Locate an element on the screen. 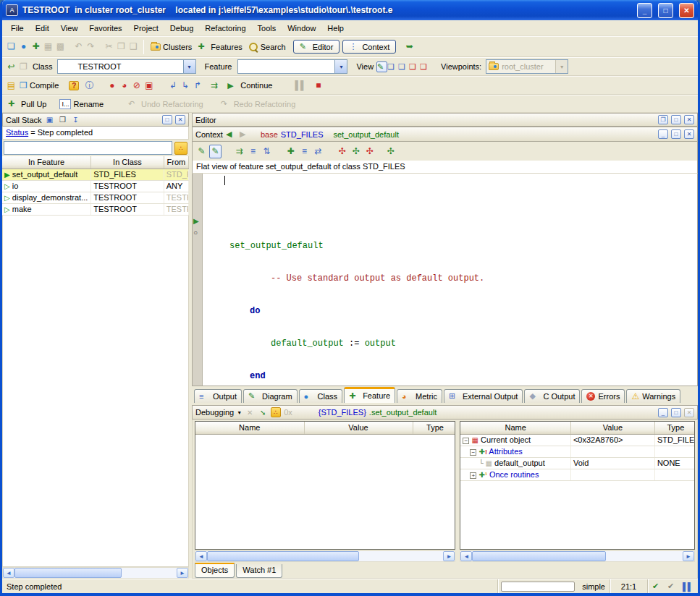 This screenshot has height=596, width=700. save-all-icon: ▩ is located at coordinates (61, 46).